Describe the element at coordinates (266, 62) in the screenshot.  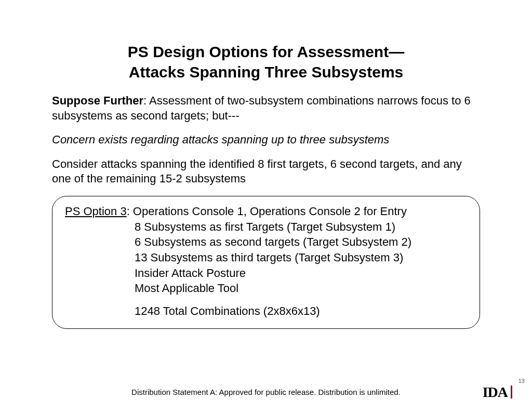
I see `slide-title: PS Design Options for Assessment— Attack…` at that location.